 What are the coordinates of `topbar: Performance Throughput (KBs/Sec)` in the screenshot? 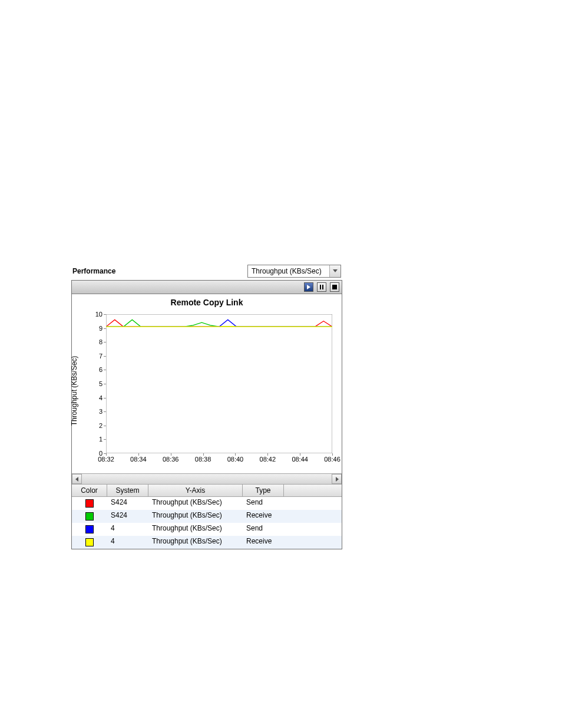 It's located at (207, 272).